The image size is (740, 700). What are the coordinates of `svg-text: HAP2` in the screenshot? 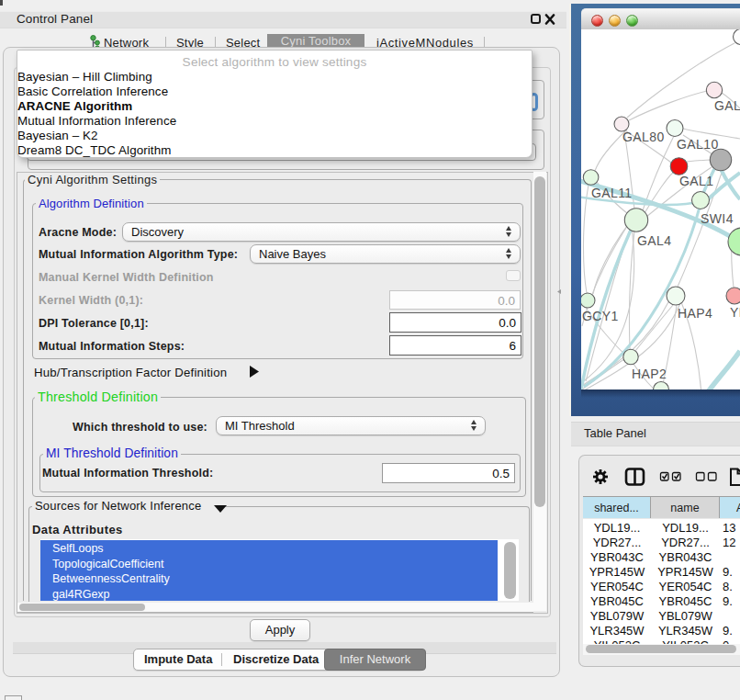 It's located at (649, 374).